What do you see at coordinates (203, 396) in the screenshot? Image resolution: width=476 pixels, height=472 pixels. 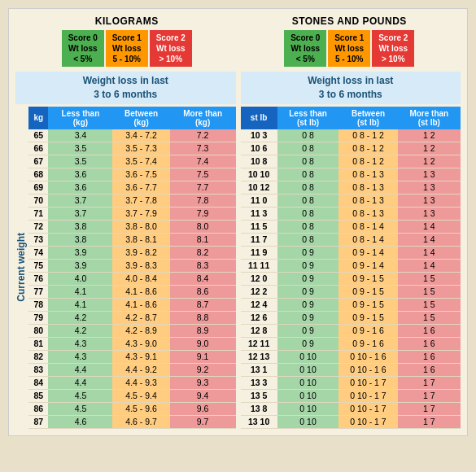 I see `kg-cell-more: 9.4` at bounding box center [203, 396].